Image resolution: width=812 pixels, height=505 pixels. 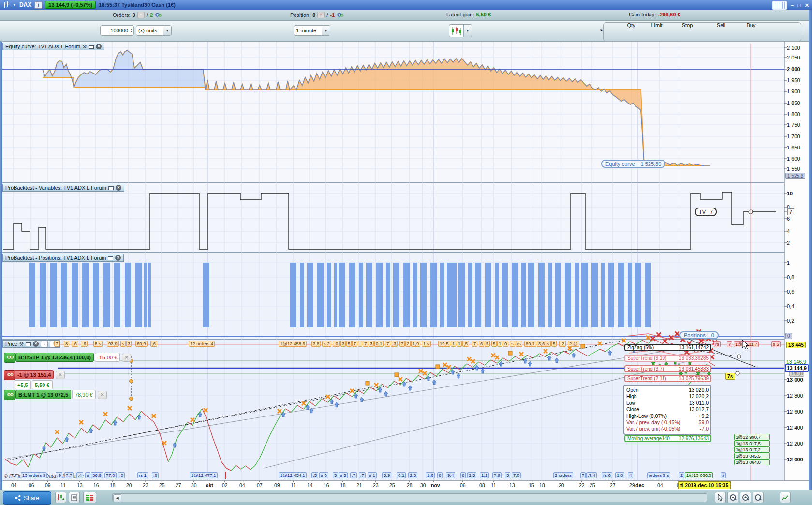 What do you see at coordinates (117, 30) in the screenshot?
I see `units-input: 100000 ▲▼` at bounding box center [117, 30].